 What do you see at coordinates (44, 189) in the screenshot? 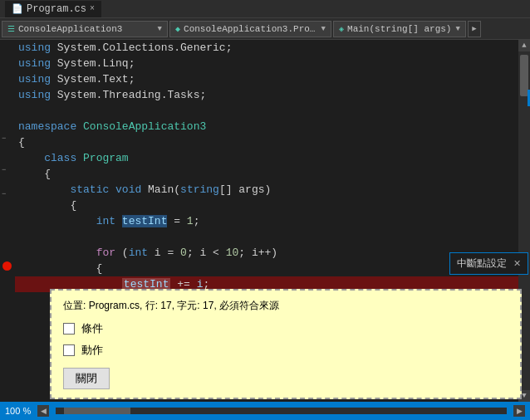
I see `plain-indent-main` at bounding box center [44, 189].